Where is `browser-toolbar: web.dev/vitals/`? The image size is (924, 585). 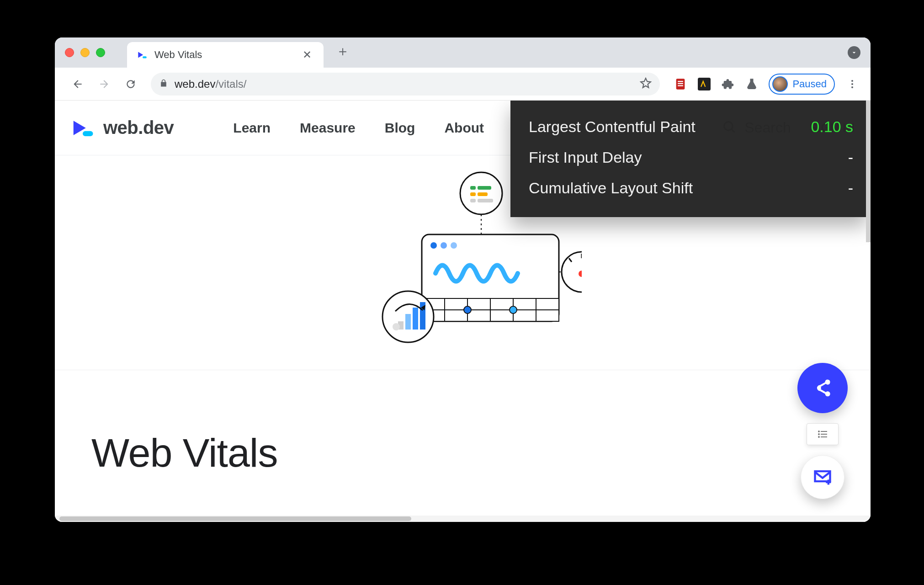 browser-toolbar: web.dev/vitals/ is located at coordinates (462, 84).